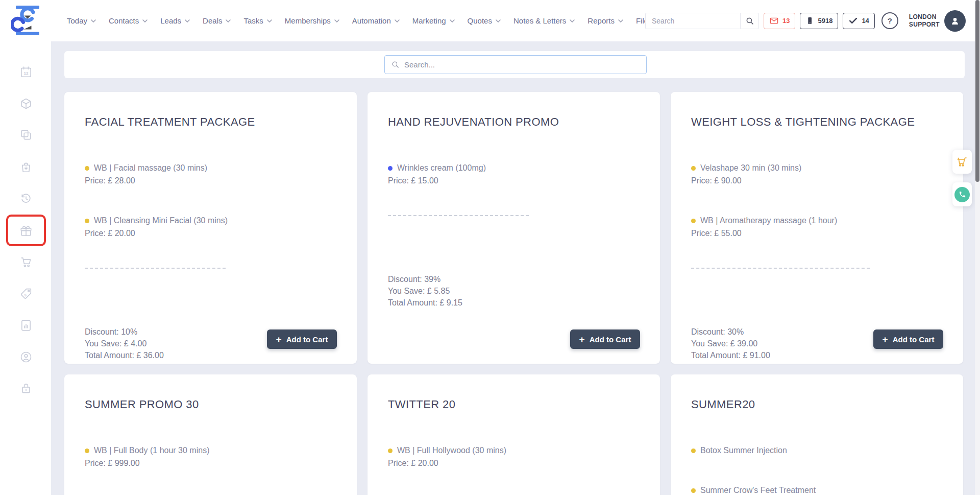 The image size is (980, 495). I want to click on sidebar-item-duplicates, so click(26, 135).